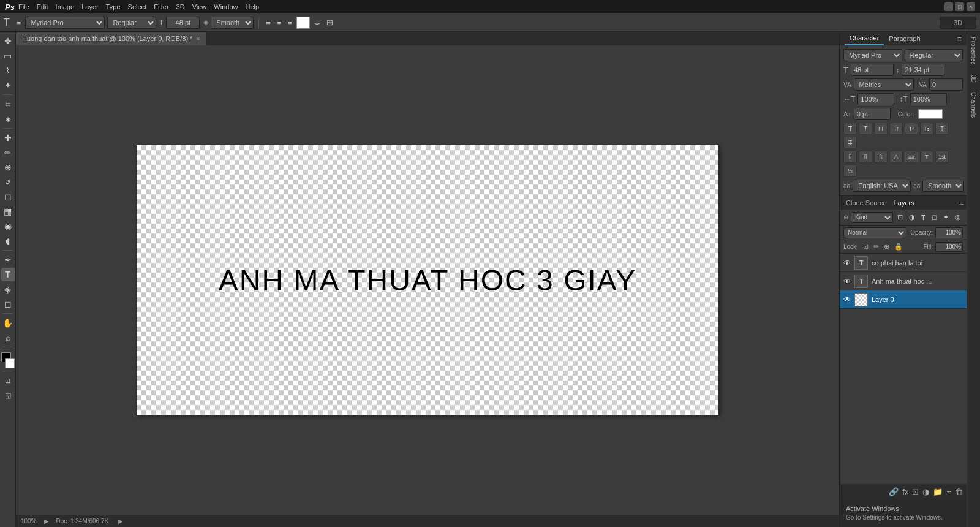 The height and width of the screenshot is (527, 980). I want to click on char-kerning-select: Metrics, so click(884, 85).